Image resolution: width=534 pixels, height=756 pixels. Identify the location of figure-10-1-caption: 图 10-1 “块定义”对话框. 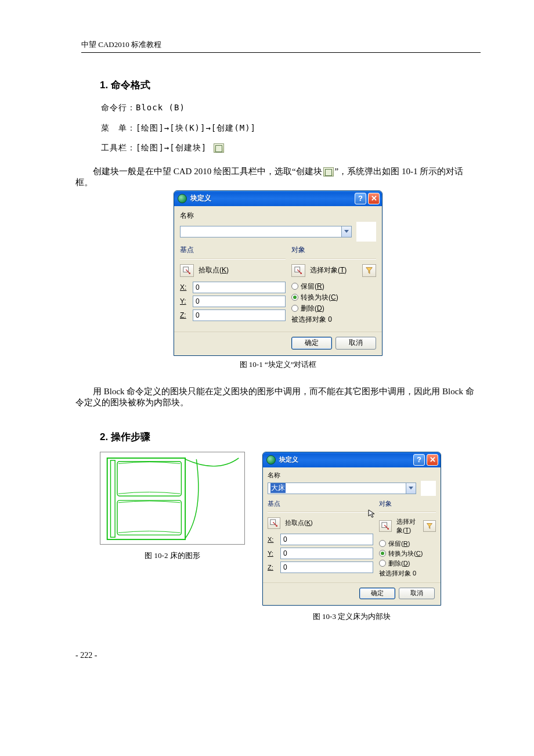
(278, 365).